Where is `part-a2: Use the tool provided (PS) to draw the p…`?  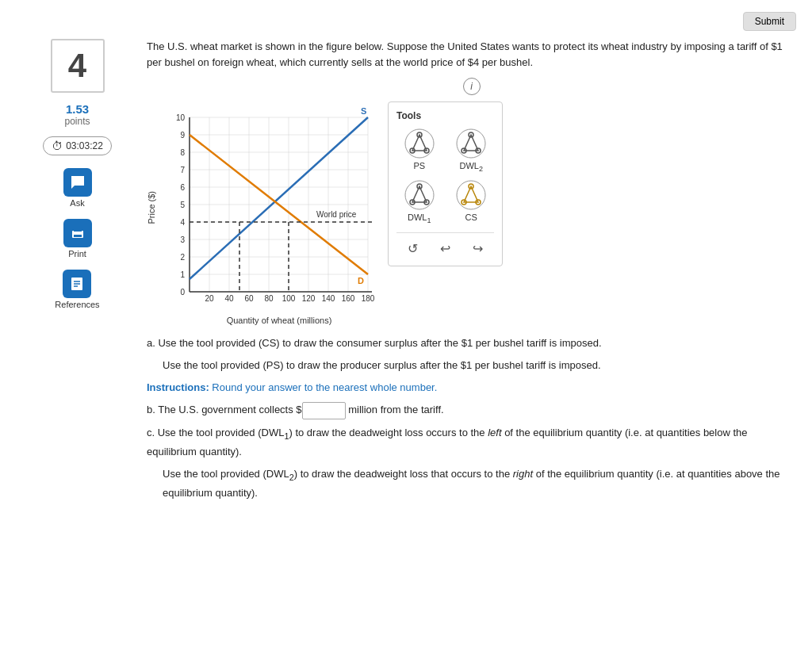 part-a2: Use the tool provided (PS) to draw the p… is located at coordinates (479, 366).